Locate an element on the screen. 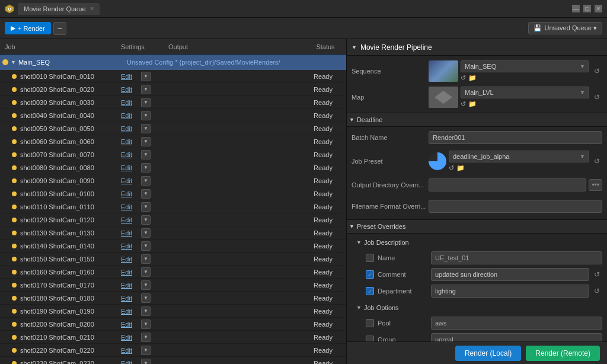 The width and height of the screenshot is (607, 364). main-seq-row: ▼ Main_SEQ Unsaved Config * {project_dir… is located at coordinates (173, 62).